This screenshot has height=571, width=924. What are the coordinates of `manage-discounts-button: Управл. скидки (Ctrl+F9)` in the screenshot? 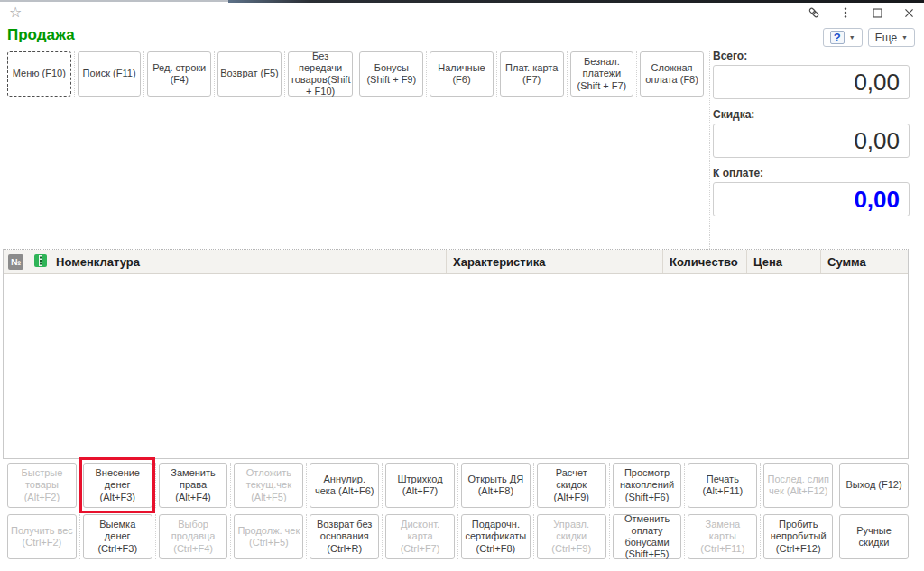 It's located at (572, 537).